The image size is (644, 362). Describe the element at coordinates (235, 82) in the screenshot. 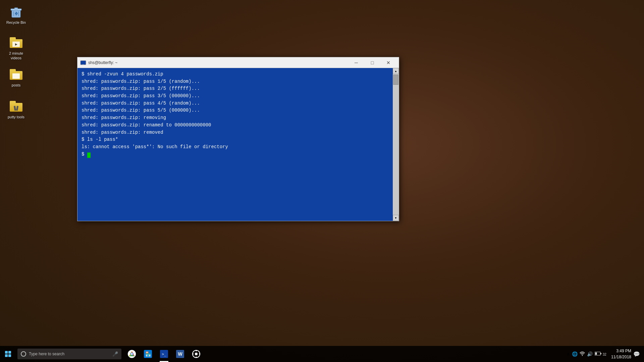

I see `term-line-1: shred: passwords.zip: pass 1/5 (random).…` at that location.